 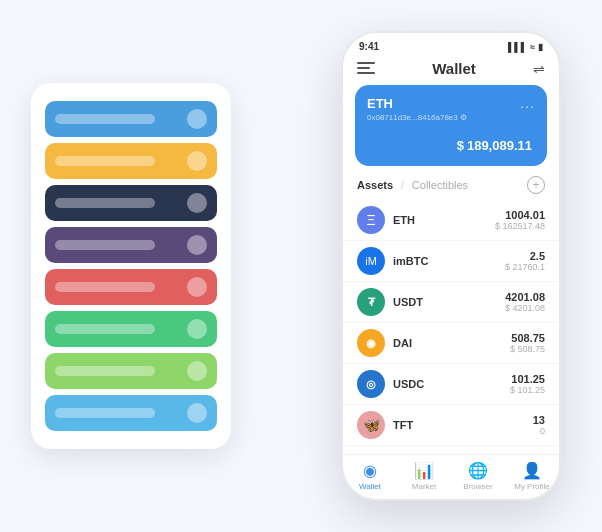 I want to click on asset-row-eth: Ξ ETH 1004.01 $ 162517.48, so click(x=451, y=220).